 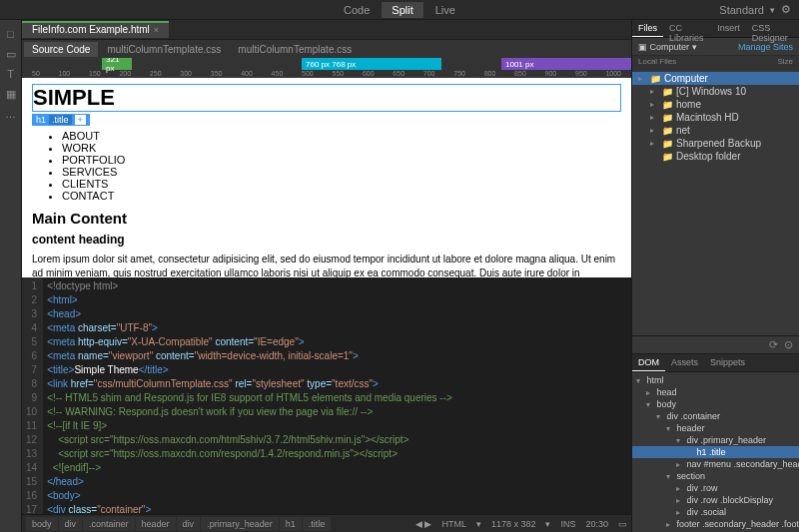 I want to click on file-tab-label: FileInfo.com Example.html, so click(x=91, y=30).